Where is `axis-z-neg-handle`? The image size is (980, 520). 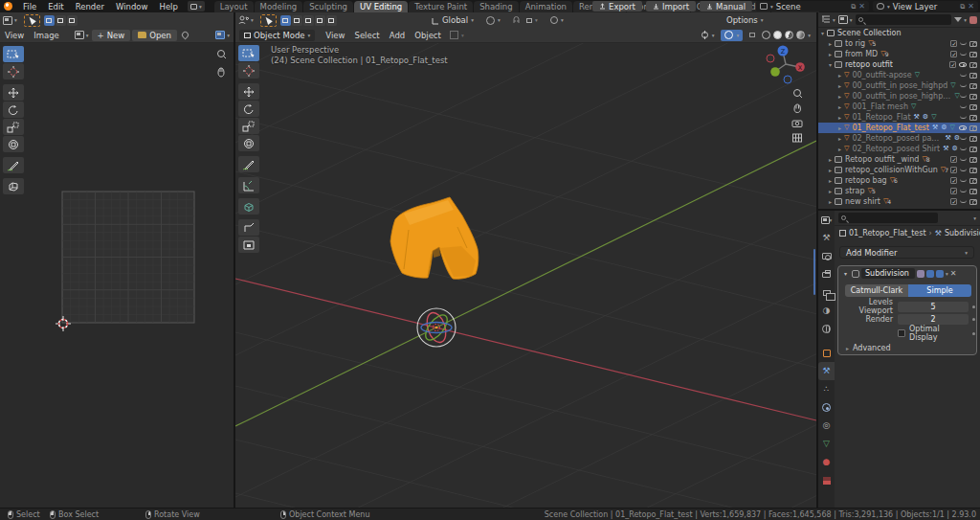
axis-z-neg-handle is located at coordinates (788, 79).